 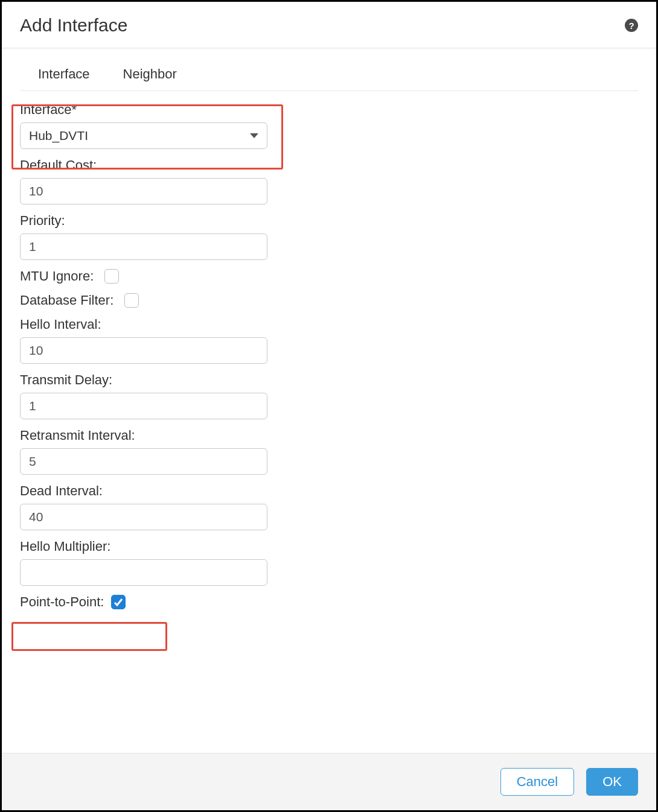 I want to click on priority-input, so click(x=144, y=247).